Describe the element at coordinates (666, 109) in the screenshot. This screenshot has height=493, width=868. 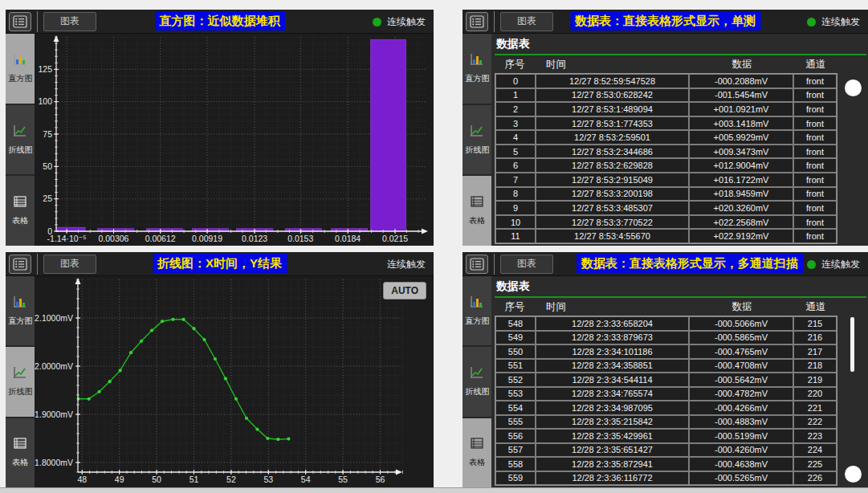
I see `table-row: 212/27 8:53:1:489094+001.0921mVfront` at that location.